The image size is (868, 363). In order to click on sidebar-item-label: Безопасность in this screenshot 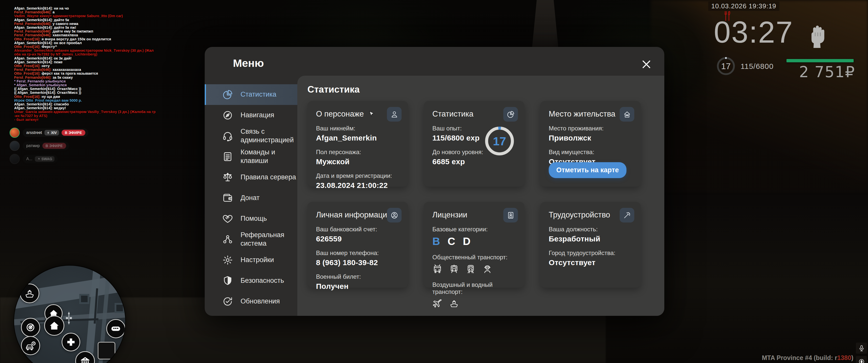, I will do `click(268, 281)`.